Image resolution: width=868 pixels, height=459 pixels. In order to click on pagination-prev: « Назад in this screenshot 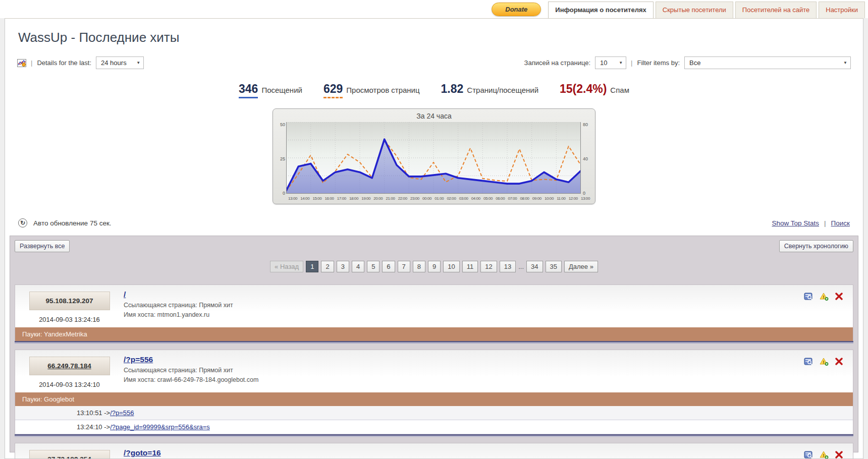, I will do `click(287, 266)`.